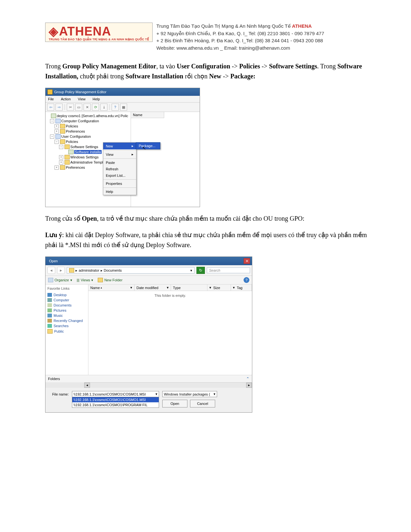 This screenshot has height=532, width=411. What do you see at coordinates (149, 379) in the screenshot?
I see `folders-pane-toggle: Folders⌃` at bounding box center [149, 379].